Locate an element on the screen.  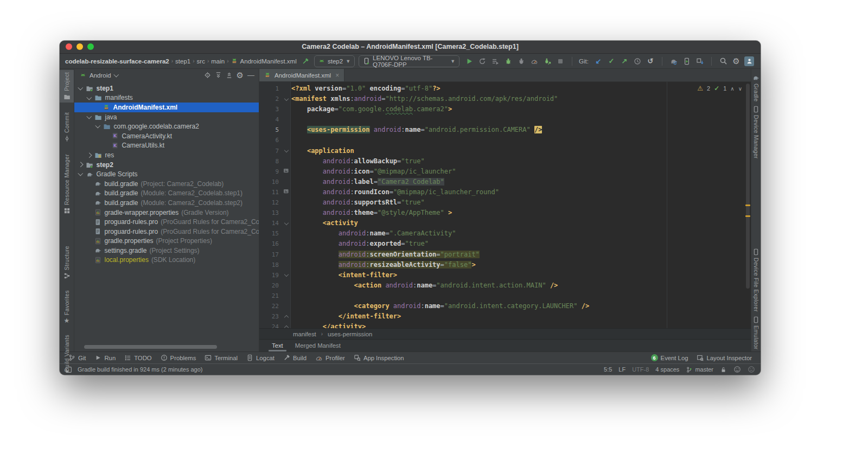
tree-item-settings.gradle: settings.gradle(Project Settings) is located at coordinates (167, 251).